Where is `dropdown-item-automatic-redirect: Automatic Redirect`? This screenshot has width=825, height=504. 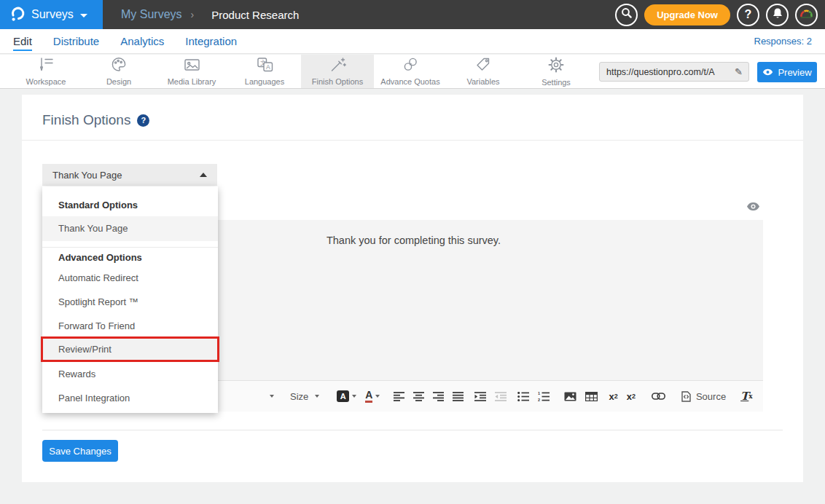 dropdown-item-automatic-redirect: Automatic Redirect is located at coordinates (130, 278).